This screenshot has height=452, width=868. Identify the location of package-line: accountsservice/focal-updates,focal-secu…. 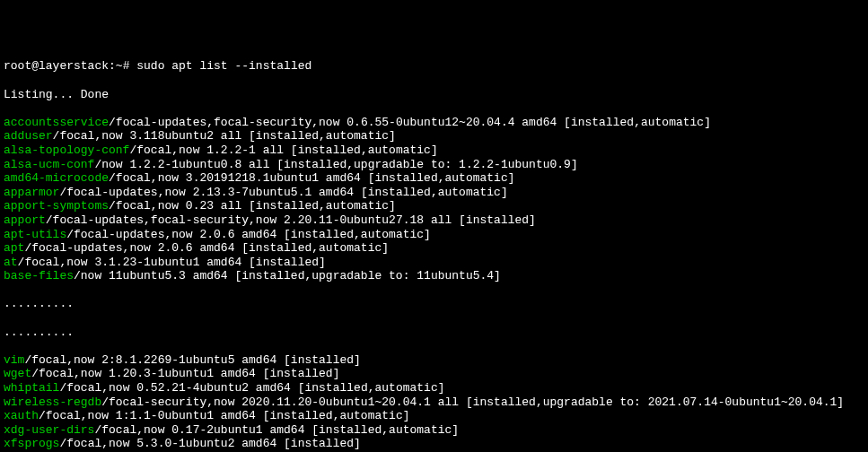
(434, 123).